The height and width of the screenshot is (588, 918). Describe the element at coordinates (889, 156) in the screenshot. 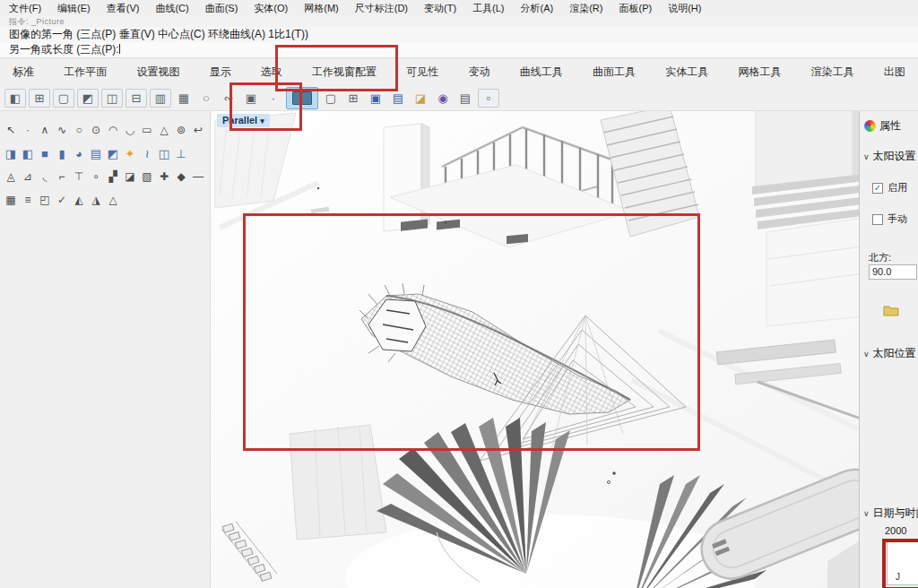

I see `sun-settings-section-header: ∨ 太阳设置` at that location.